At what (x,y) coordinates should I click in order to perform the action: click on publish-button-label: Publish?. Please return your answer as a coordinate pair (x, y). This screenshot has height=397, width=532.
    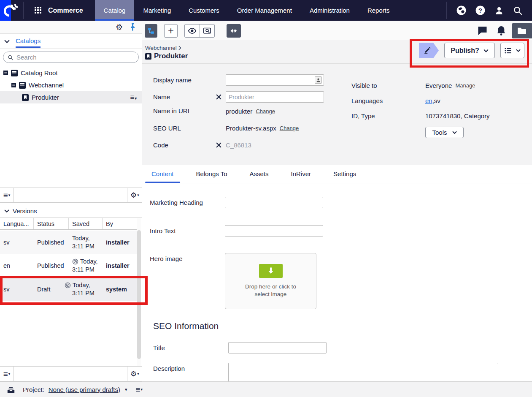
    Looking at the image, I should click on (465, 51).